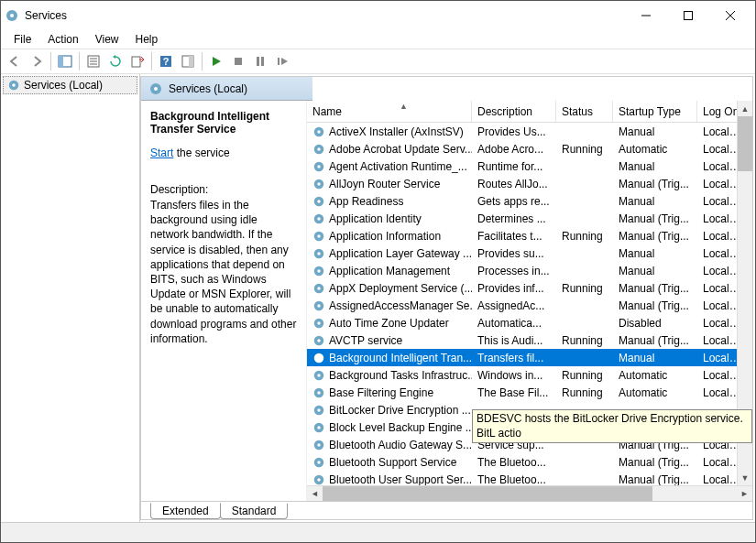 The height and width of the screenshot is (543, 756). Describe the element at coordinates (530, 288) in the screenshot. I see `service-row: AppX Deployment Service (...Provides inf…` at that location.